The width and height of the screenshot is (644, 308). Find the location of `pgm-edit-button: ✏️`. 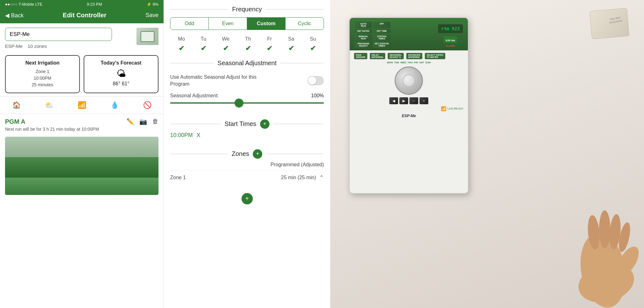

pgm-edit-button: ✏️ is located at coordinates (130, 122).